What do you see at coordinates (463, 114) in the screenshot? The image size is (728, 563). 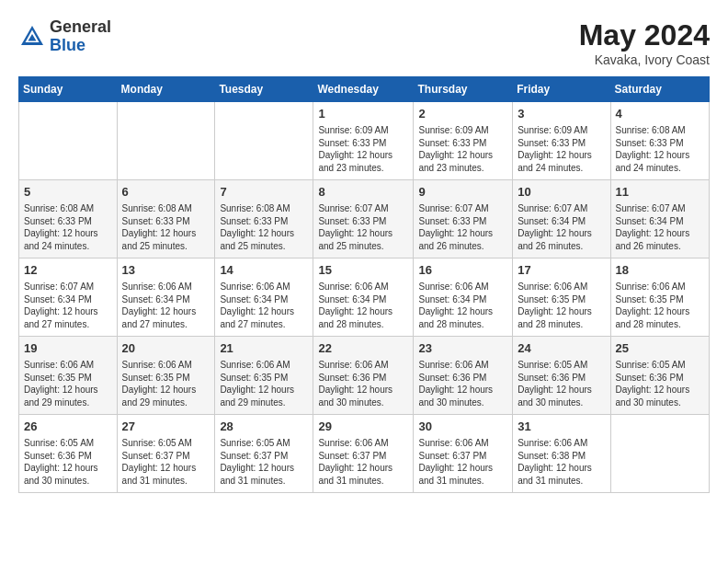 I see `day-number: 2` at bounding box center [463, 114].